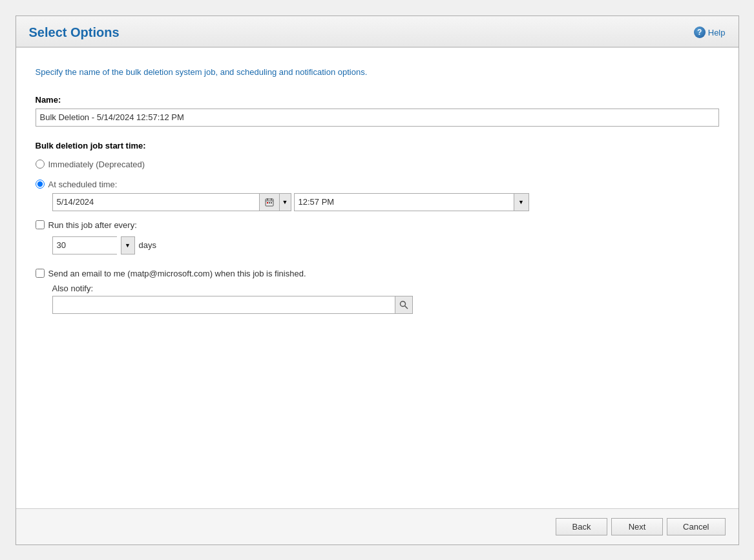 This screenshot has width=754, height=560. I want to click on email-notification-label: Send an email to me (matp@microsoft.com)…, so click(177, 274).